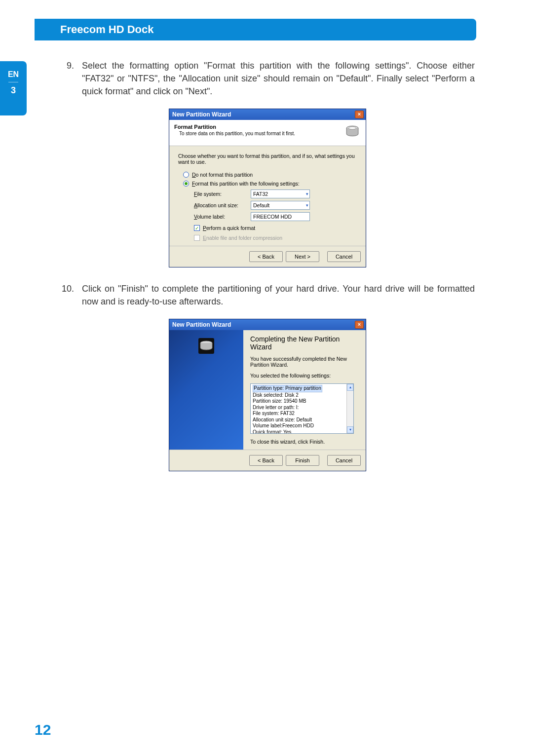 This screenshot has width=533, height=756. What do you see at coordinates (267, 460) in the screenshot?
I see `dialog2-footer: < Back Finish Cancel` at bounding box center [267, 460].